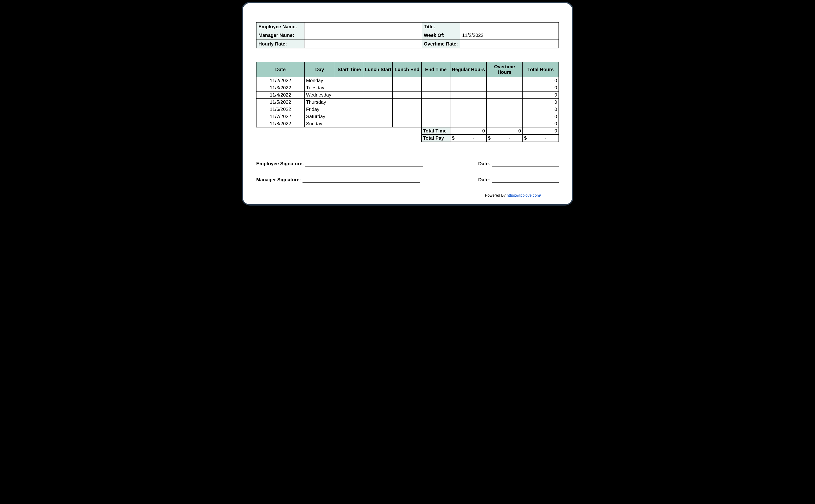 The width and height of the screenshot is (815, 504). I want to click on total-pay-overtime: $ -, so click(504, 138).